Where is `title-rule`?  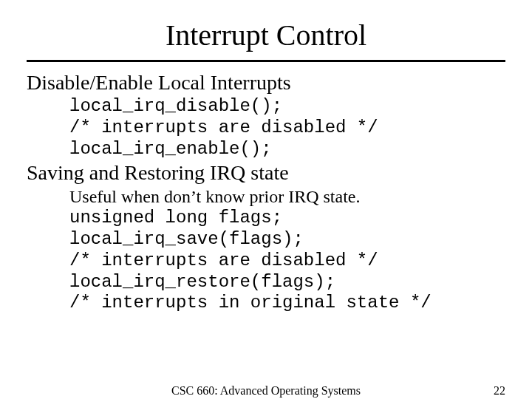 title-rule is located at coordinates (266, 61).